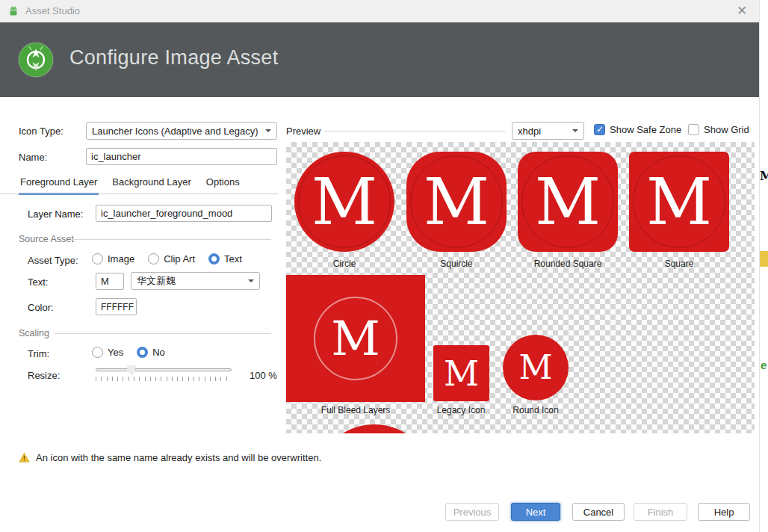  Describe the element at coordinates (415, 132) in the screenshot. I see `preview-divider` at that location.